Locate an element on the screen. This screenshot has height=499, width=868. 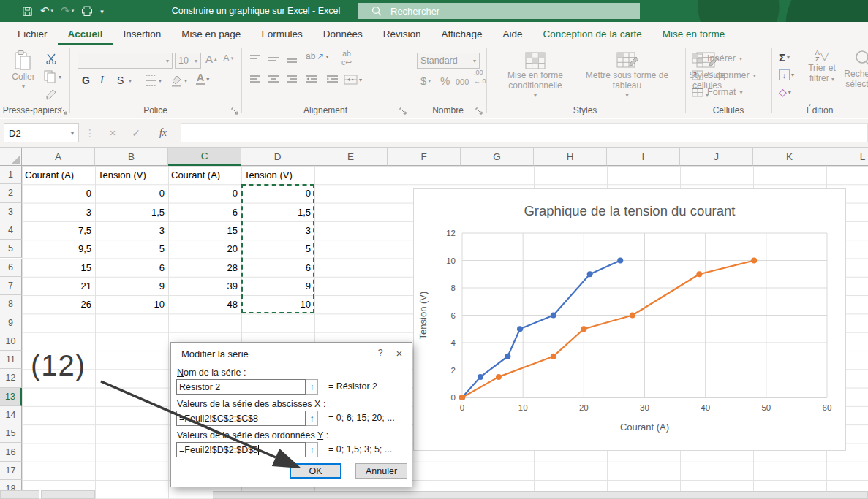
align-middle-button is located at coordinates (273, 58).